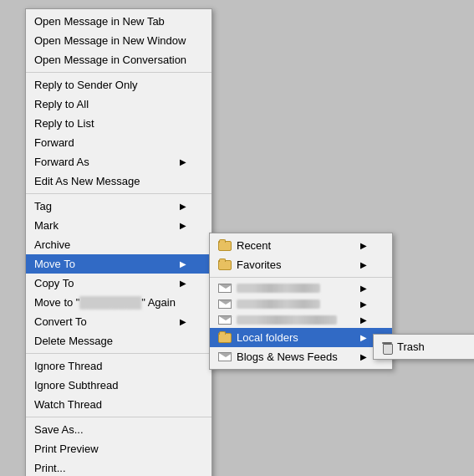 This screenshot has width=474, height=476. Describe the element at coordinates (423, 346) in the screenshot. I see `local-folders-submenu: Trash` at that location.